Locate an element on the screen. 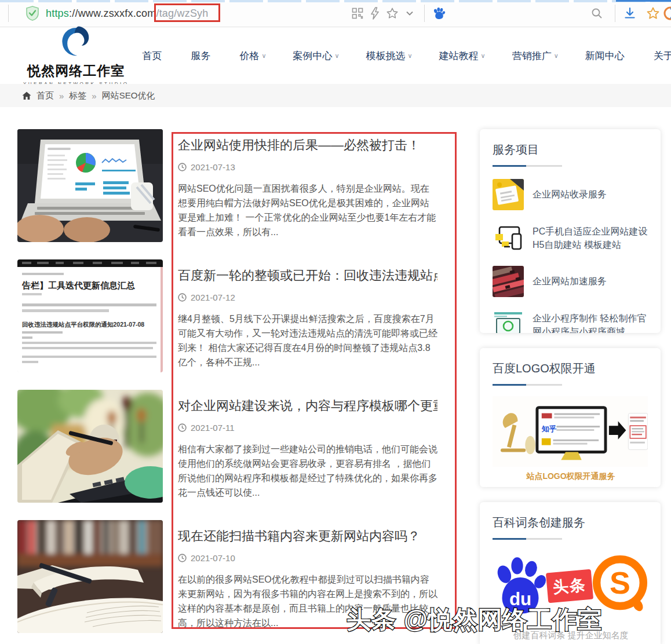 This screenshot has height=644, width=671. service-item-responsive-build: PC手机自适应企业网站建设 H5自助建站 模板建站 is located at coordinates (571, 238).